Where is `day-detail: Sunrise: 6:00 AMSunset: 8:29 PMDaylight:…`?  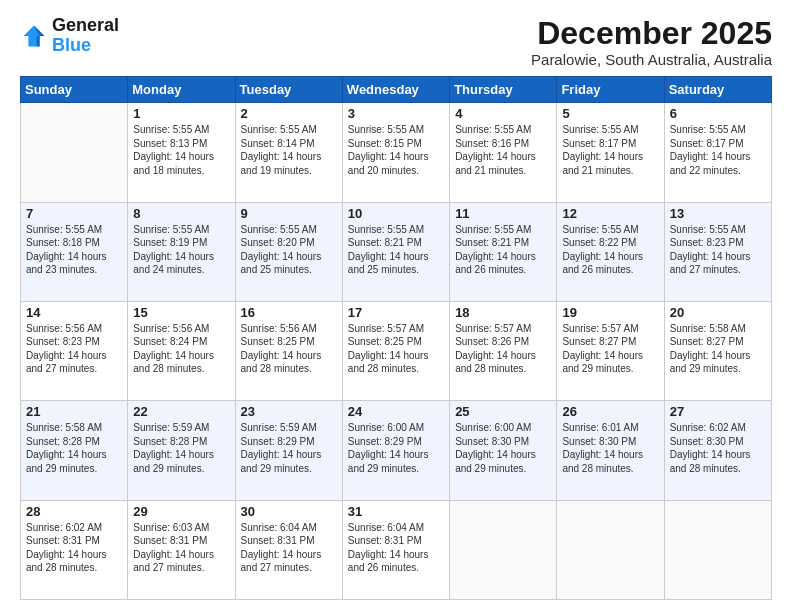
day-detail: Sunrise: 6:00 AMSunset: 8:29 PMDaylight:… is located at coordinates (396, 448).